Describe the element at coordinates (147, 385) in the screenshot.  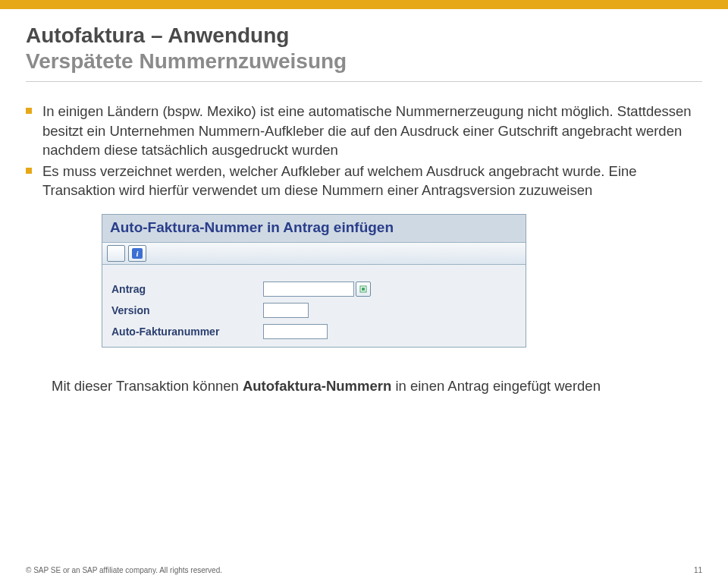
I see `bottom-note-pre: Mit dieser Transaktion können` at that location.